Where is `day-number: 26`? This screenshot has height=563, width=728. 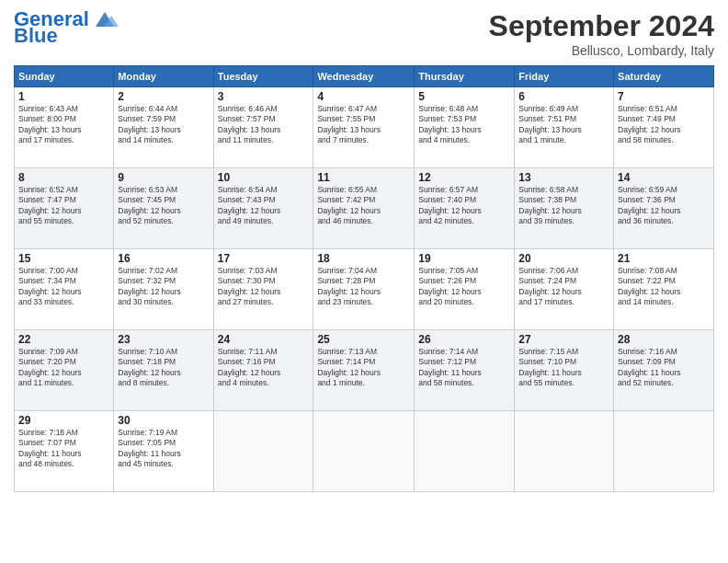 day-number: 26 is located at coordinates (464, 339).